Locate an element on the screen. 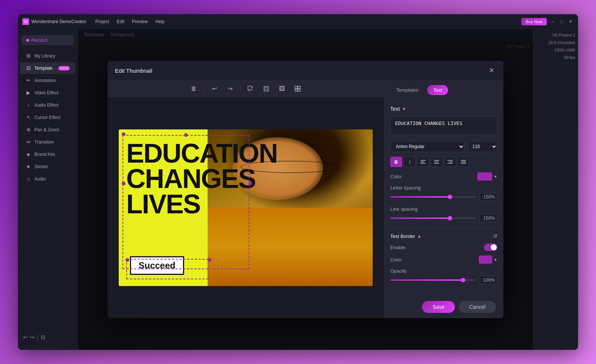 This screenshot has width=596, height=364. letter-spacing-track is located at coordinates (433, 197).